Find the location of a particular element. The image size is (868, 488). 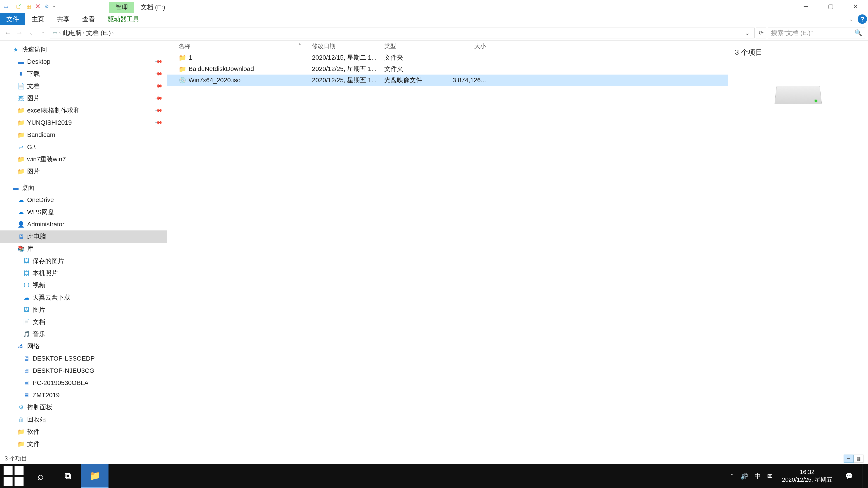

tab-file: 文件 is located at coordinates (13, 19).